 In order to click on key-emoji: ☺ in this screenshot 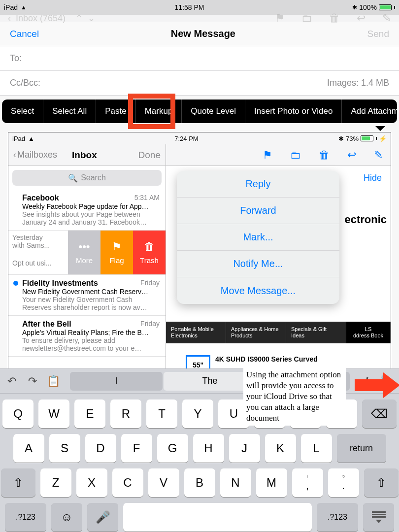, I will do `click(67, 517)`.